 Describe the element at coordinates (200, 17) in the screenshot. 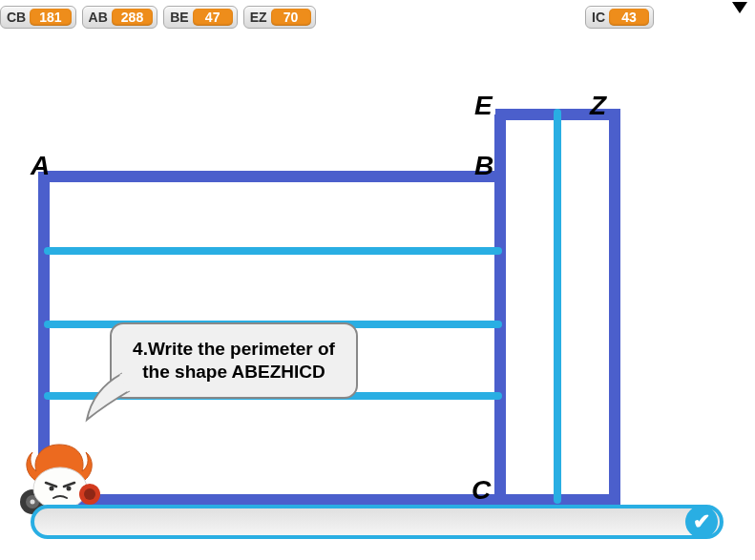

I see `segment-pill-be: BE 47` at that location.